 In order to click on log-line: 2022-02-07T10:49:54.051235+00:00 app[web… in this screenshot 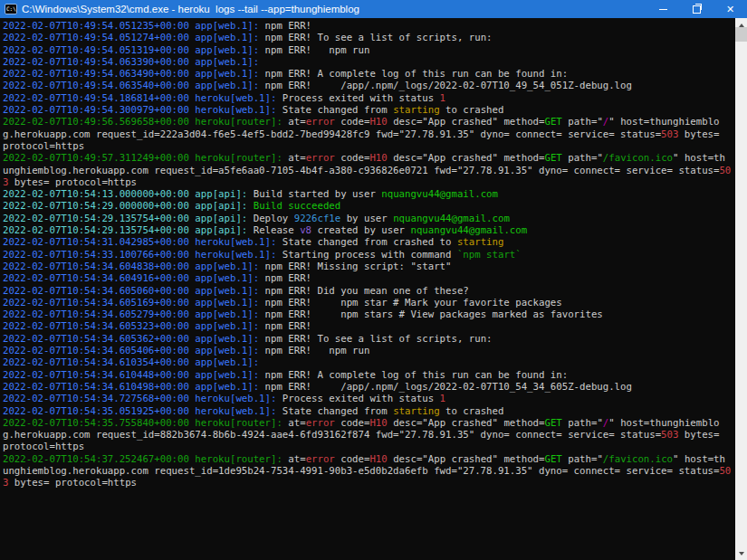, I will do `click(367, 25)`.